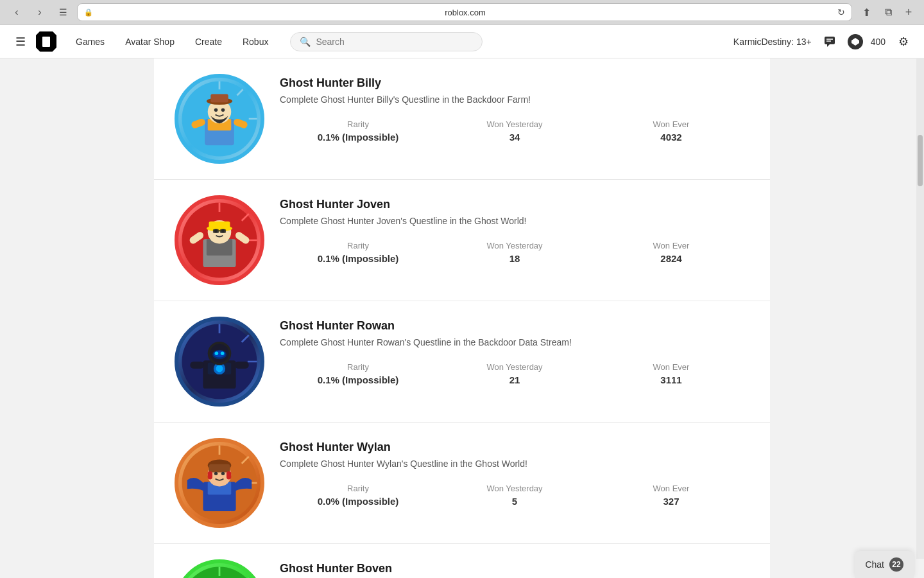  I want to click on nav-robux-link: Robux, so click(255, 42).